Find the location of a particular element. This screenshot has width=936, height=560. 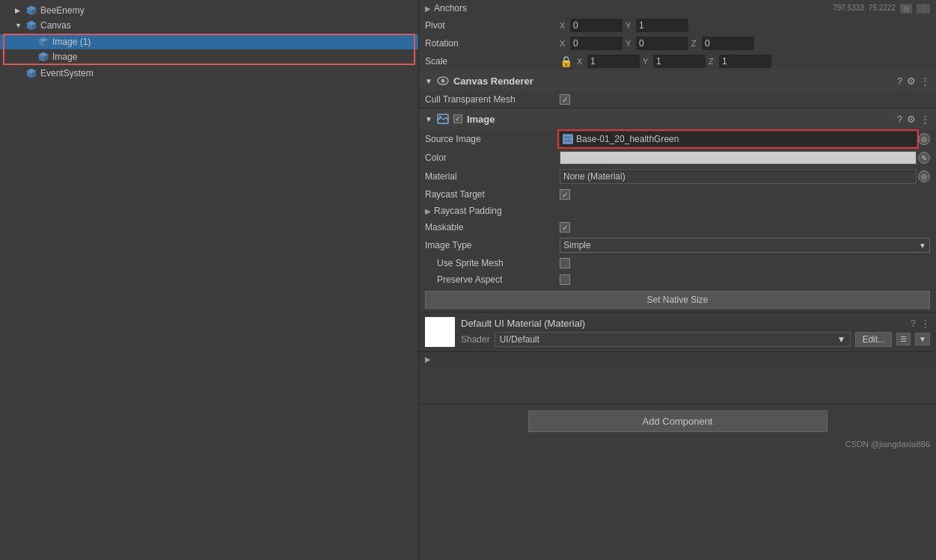

hierarchy-item-canvas: ▼ Canvas is located at coordinates (209, 25).